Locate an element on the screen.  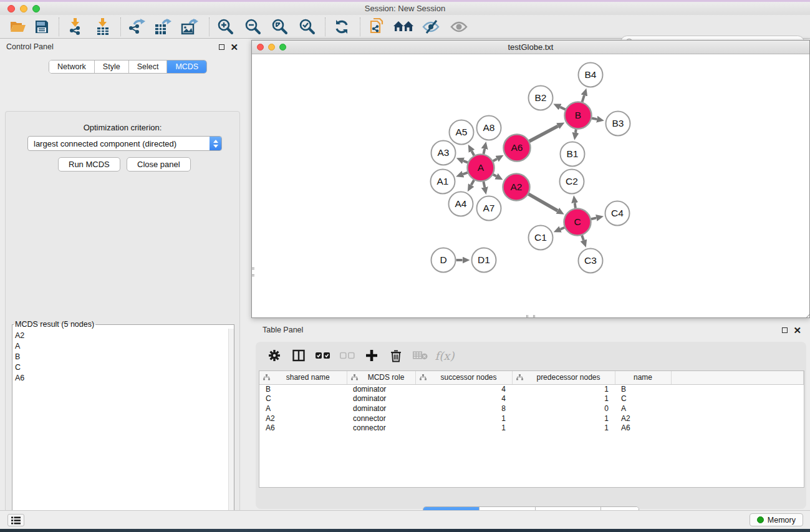
close-panel-button: Close panel is located at coordinates (158, 165).